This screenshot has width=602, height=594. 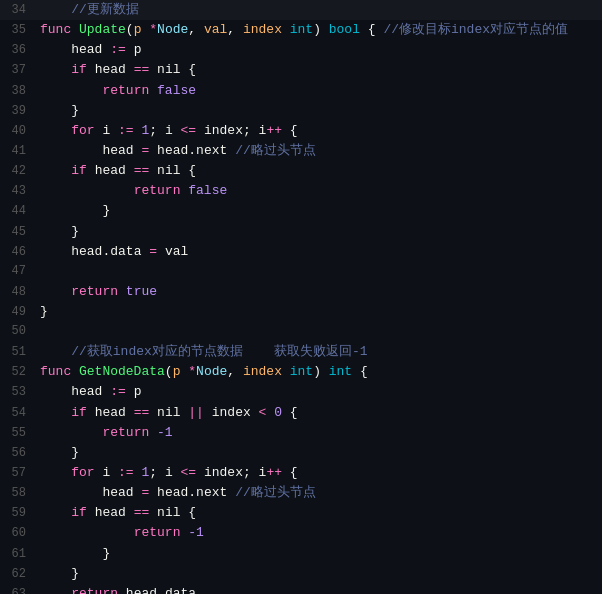 I want to click on line-number: 52, so click(x=19, y=372).